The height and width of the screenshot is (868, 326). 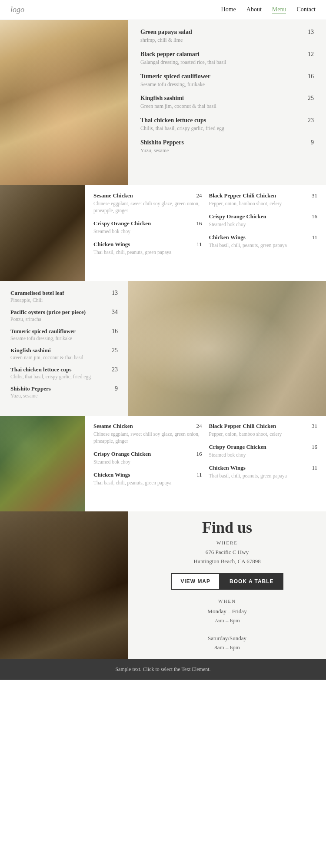 What do you see at coordinates (64, 334) in the screenshot?
I see `left-menu-item: Tumeric spiced cauliflower 16 Sesame tof…` at bounding box center [64, 334].